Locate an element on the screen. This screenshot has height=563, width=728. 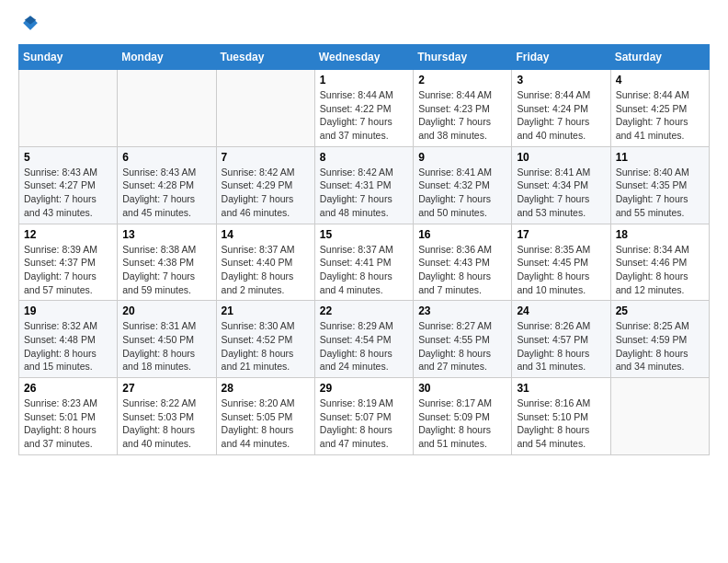
calendar-cell: 8Sunrise: 8:42 AMSunset: 4:31 PMDaylight… is located at coordinates (364, 185).